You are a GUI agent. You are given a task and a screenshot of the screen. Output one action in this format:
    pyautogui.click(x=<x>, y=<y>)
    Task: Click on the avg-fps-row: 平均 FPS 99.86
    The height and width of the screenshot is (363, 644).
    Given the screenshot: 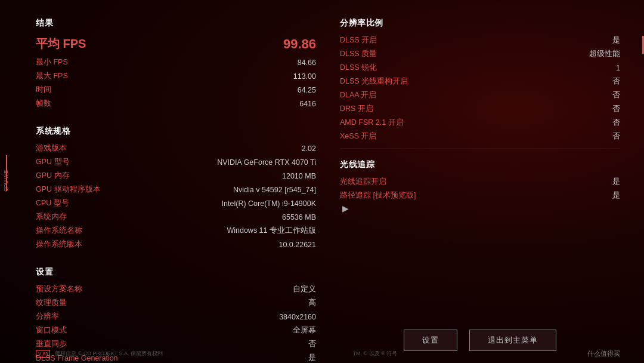 What is the action you would take?
    pyautogui.click(x=176, y=44)
    